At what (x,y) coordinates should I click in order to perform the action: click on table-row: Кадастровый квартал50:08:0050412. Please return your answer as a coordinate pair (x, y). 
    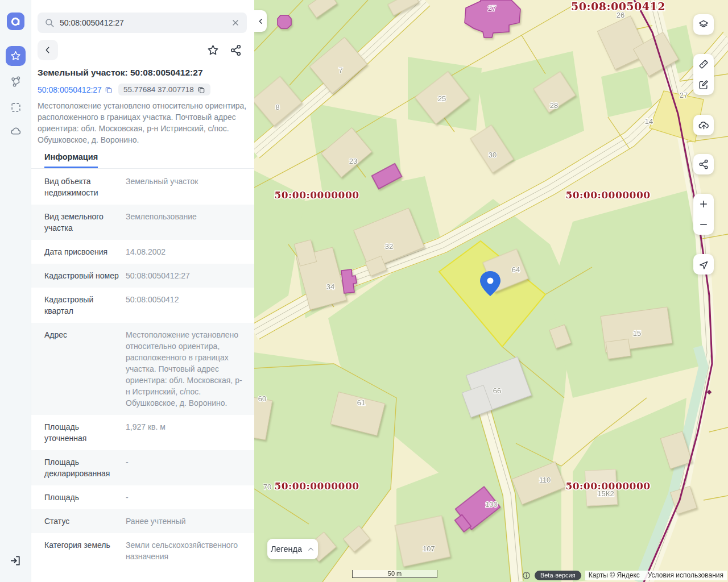
    Looking at the image, I should click on (143, 305).